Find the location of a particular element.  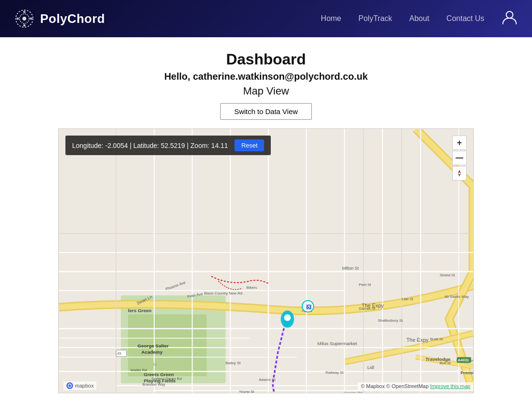

mapbox-logo: mapbox is located at coordinates (80, 386).